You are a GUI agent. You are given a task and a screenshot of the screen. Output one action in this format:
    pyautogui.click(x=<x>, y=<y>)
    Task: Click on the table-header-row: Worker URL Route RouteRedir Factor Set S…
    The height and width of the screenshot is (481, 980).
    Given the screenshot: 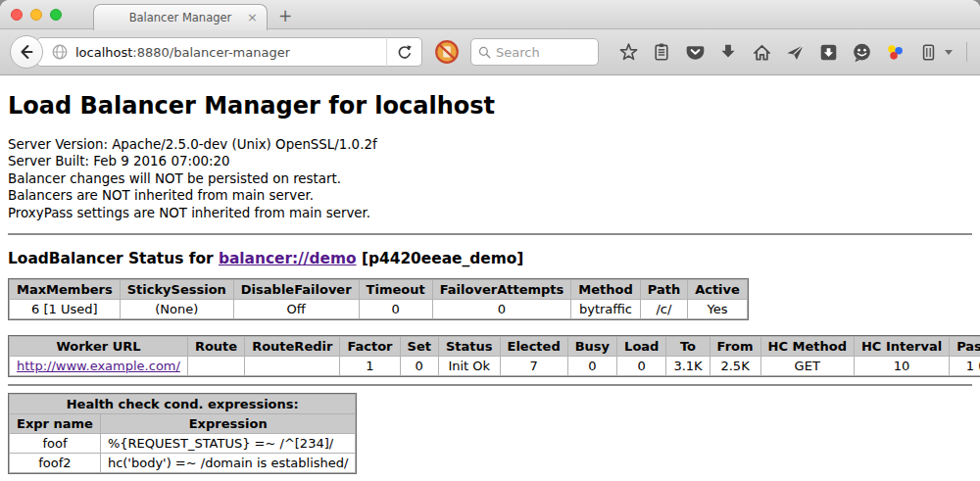 What is the action you would take?
    pyautogui.click(x=495, y=347)
    